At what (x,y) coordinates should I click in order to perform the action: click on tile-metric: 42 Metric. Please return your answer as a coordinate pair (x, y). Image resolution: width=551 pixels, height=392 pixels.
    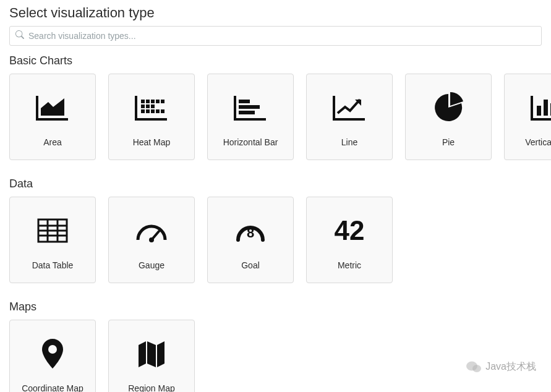
    Looking at the image, I should click on (349, 240).